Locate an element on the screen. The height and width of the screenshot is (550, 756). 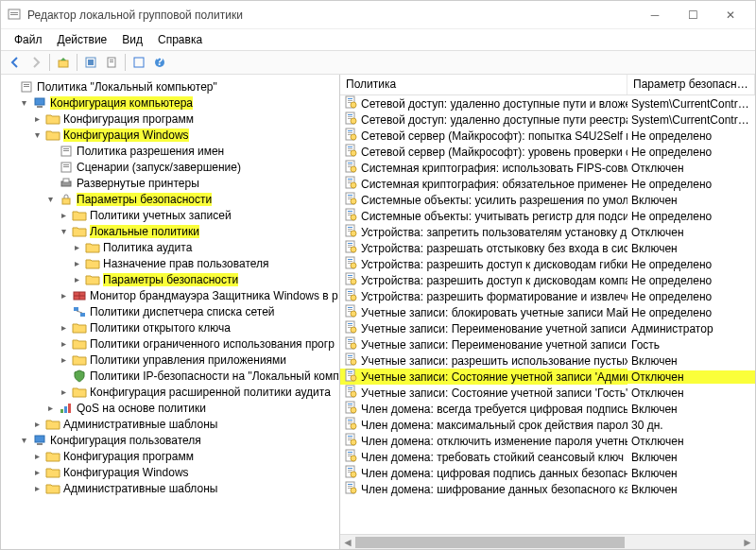
tree-firewall: ▸ Монитор брандмауэра Защитника Windows … is located at coordinates (170, 295).